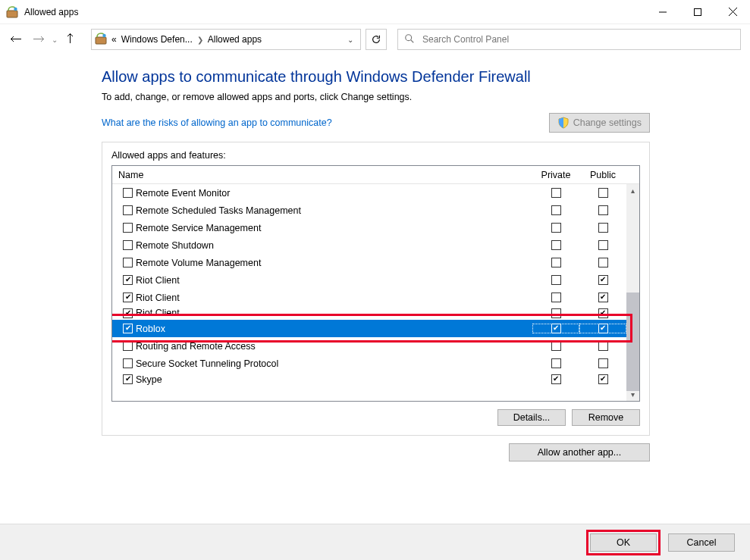 Image resolution: width=750 pixels, height=560 pixels. I want to click on titlebar: Allowed apps, so click(375, 12).